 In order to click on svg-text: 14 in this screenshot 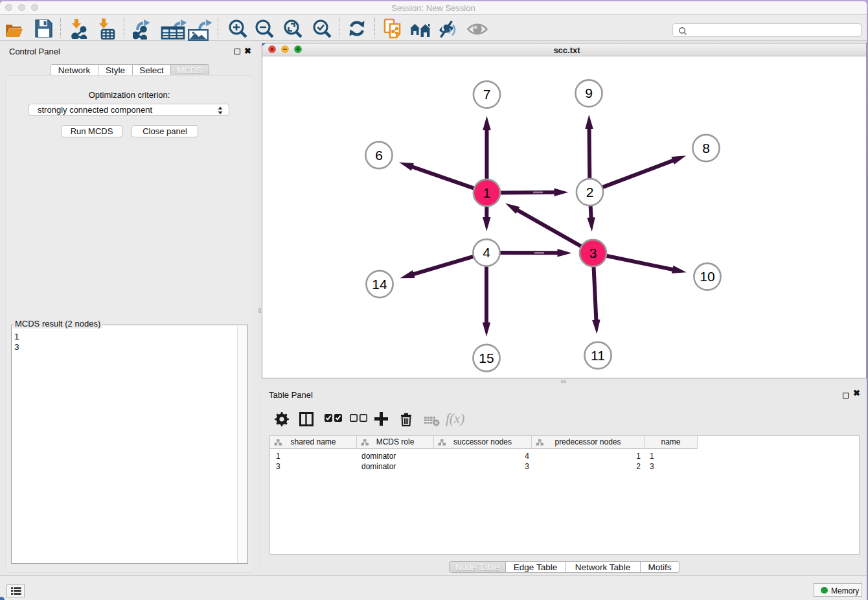, I will do `click(380, 284)`.